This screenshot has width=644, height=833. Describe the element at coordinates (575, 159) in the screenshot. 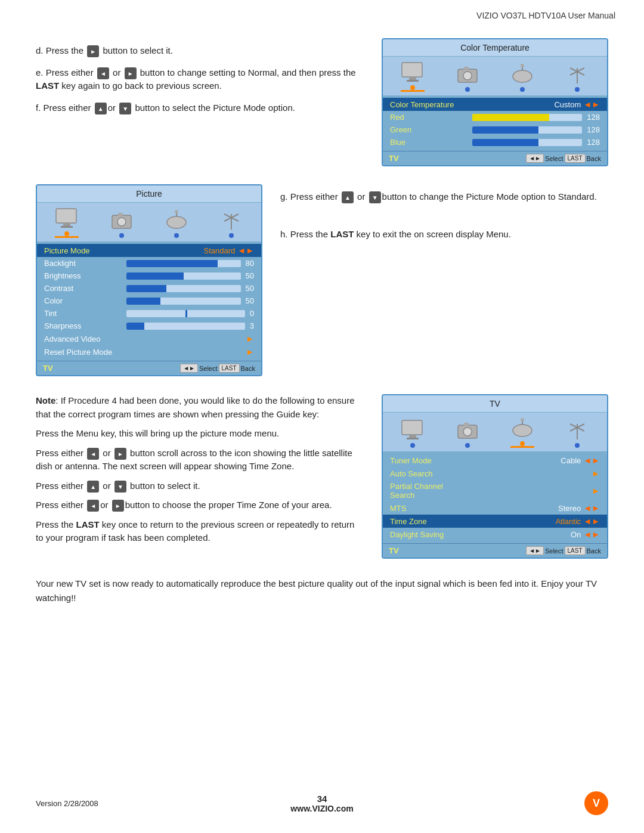

I see `ct-key-last: LAST` at that location.